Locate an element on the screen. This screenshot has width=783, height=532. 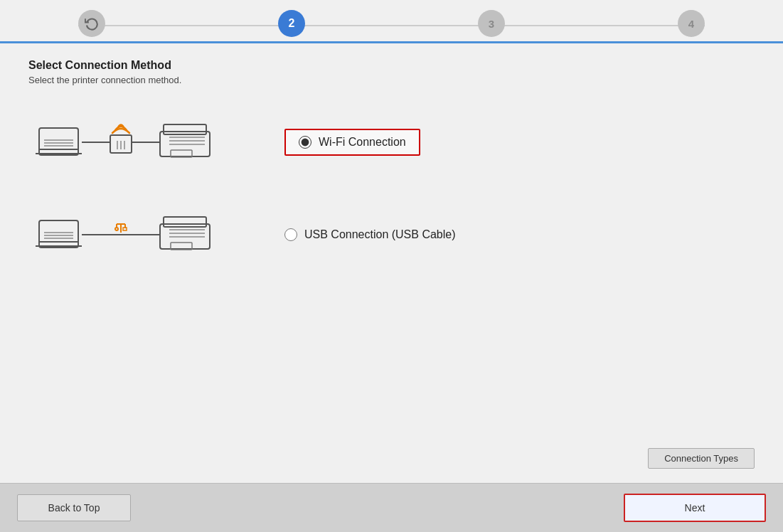
step-3-circle: 3 is located at coordinates (491, 23).